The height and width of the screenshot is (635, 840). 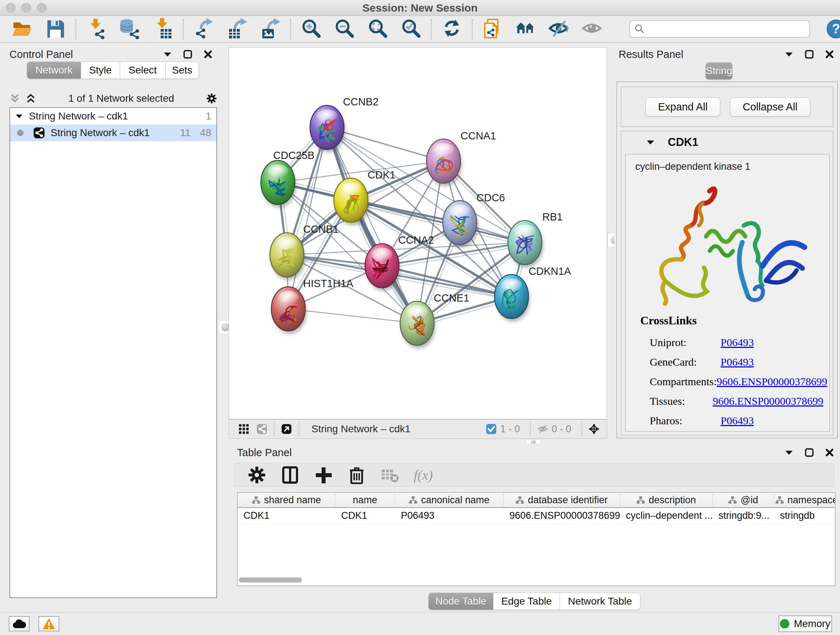 I want to click on duplicate-network-button, so click(x=493, y=29).